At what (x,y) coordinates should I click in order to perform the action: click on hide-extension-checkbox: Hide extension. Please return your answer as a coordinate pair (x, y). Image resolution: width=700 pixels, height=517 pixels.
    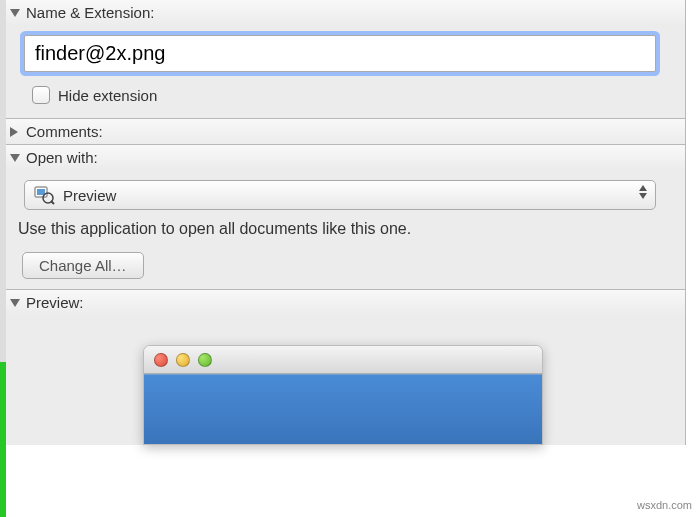
    Looking at the image, I should click on (346, 95).